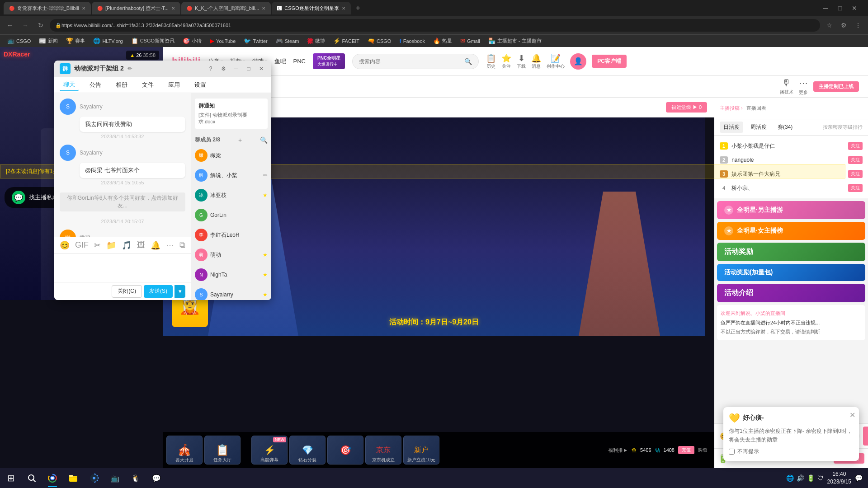 The image size is (868, 488). Describe the element at coordinates (556, 61) in the screenshot. I see `create-center-btn: 📝 创作中心` at that location.